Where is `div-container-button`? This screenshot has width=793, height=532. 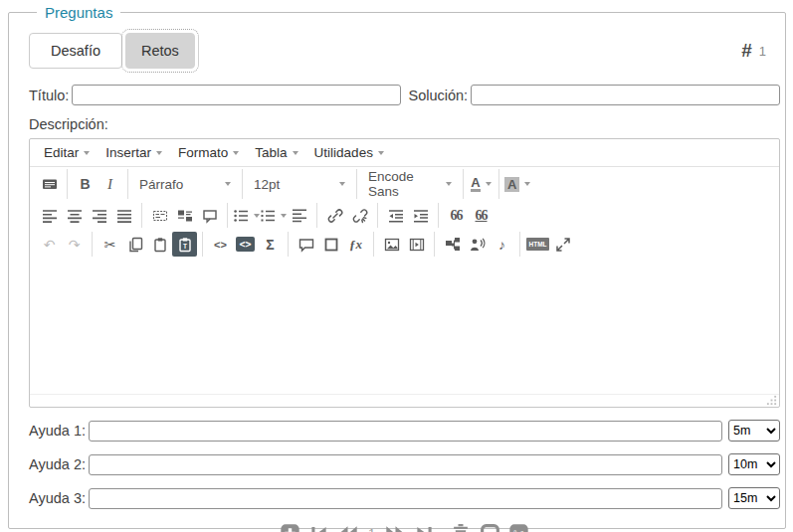 div-container-button is located at coordinates (209, 215).